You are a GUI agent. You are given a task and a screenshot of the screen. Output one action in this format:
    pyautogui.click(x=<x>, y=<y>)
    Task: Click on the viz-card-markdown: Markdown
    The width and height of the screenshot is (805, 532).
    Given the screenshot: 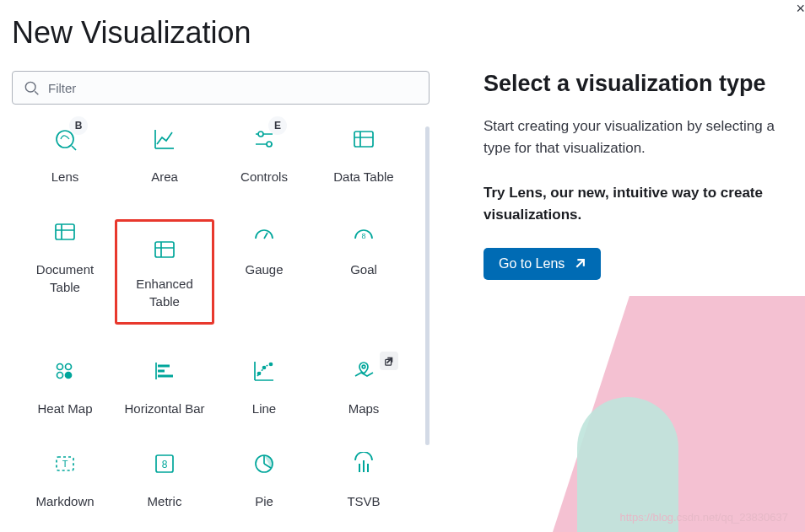 What is the action you would take?
    pyautogui.click(x=65, y=481)
    